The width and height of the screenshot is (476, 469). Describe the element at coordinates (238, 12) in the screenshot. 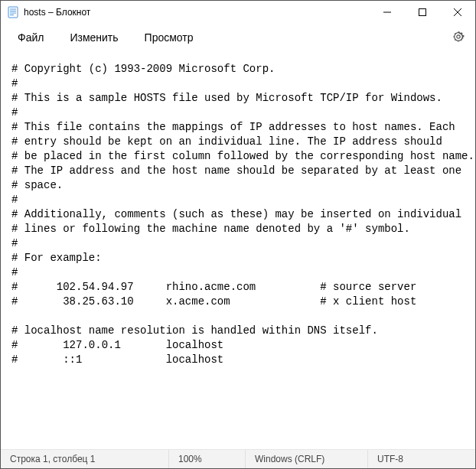

I see `titlebar: hosts – Блокнот` at that location.